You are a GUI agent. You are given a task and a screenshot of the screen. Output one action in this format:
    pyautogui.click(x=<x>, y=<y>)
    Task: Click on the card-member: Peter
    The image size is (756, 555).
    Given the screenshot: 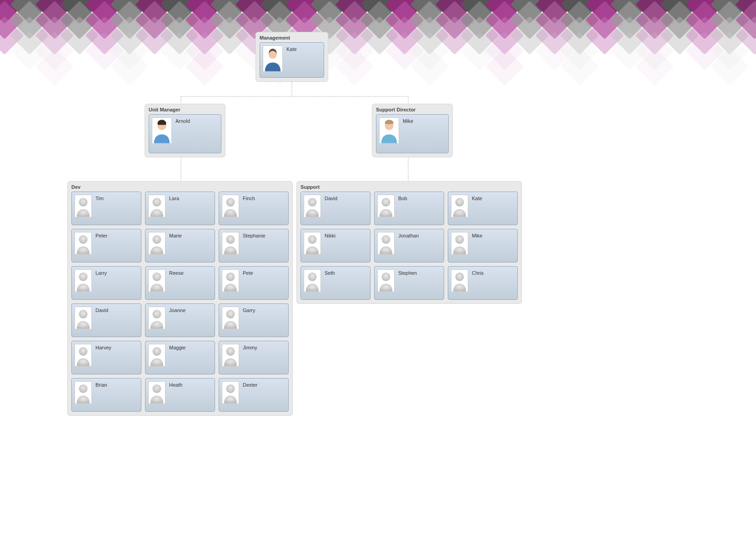 What is the action you would take?
    pyautogui.click(x=106, y=246)
    